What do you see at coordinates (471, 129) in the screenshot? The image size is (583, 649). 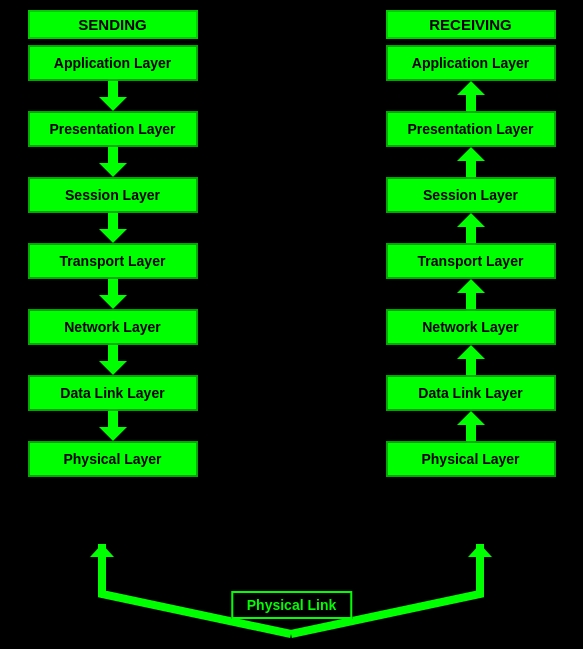 I see `receiving-layer-1: Presentation Layer` at bounding box center [471, 129].